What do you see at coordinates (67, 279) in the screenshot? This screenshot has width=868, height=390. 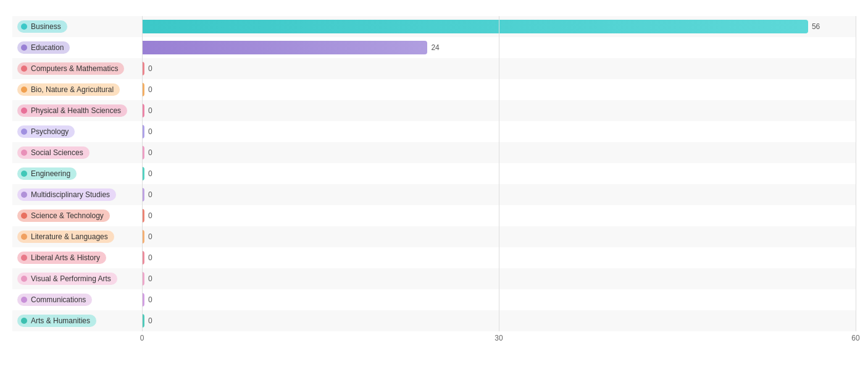 I see `label-pill: Visual & Performing Arts` at bounding box center [67, 279].